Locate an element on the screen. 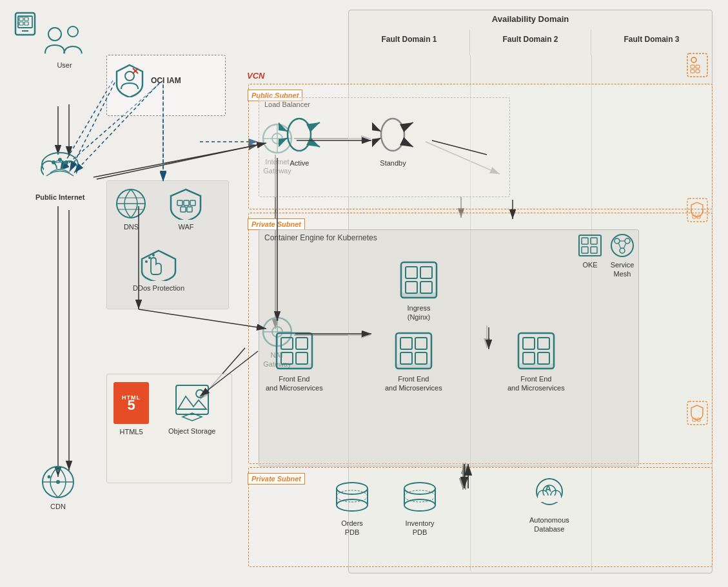  frontend-1-box: Front Endand Microservices is located at coordinates (294, 361).